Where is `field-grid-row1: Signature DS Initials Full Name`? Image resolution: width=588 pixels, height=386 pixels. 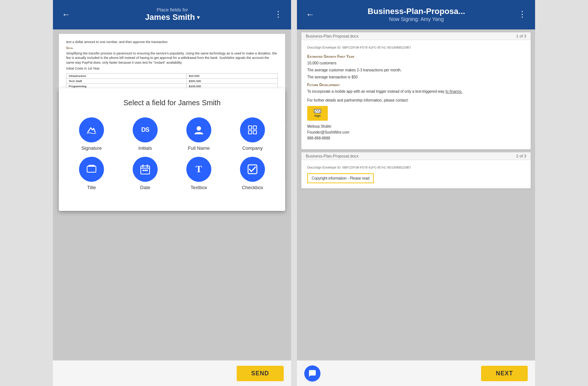
field-grid-row1: Signature DS Initials Full Name is located at coordinates (172, 154).